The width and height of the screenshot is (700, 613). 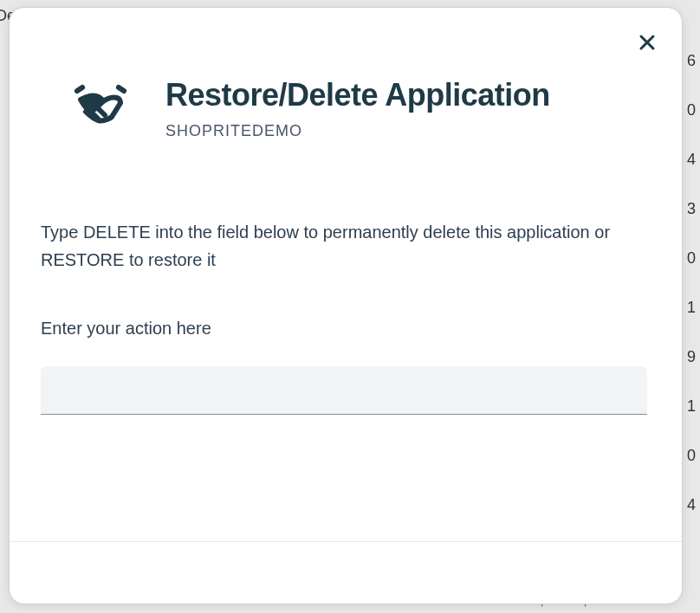 What do you see at coordinates (344, 329) in the screenshot?
I see `action-input-label: Enter your action here` at bounding box center [344, 329].